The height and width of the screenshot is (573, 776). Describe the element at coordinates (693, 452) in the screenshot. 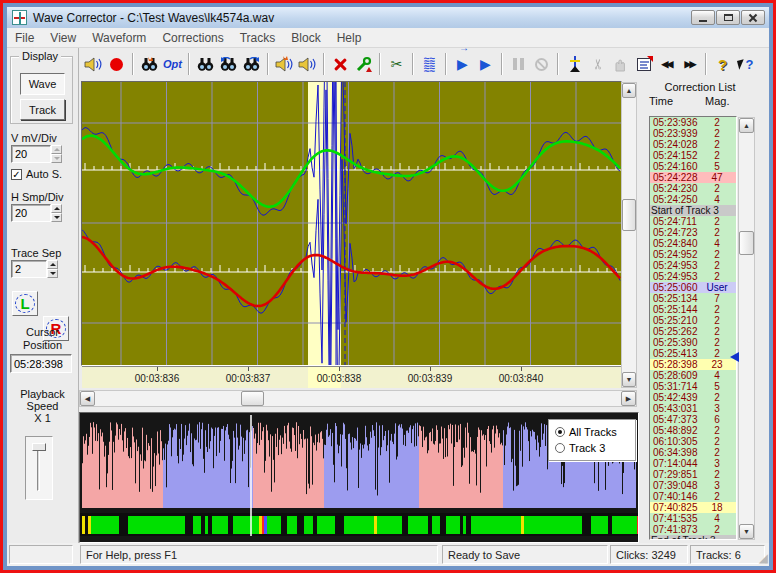

I see `correction-row: 06:34:3982` at that location.